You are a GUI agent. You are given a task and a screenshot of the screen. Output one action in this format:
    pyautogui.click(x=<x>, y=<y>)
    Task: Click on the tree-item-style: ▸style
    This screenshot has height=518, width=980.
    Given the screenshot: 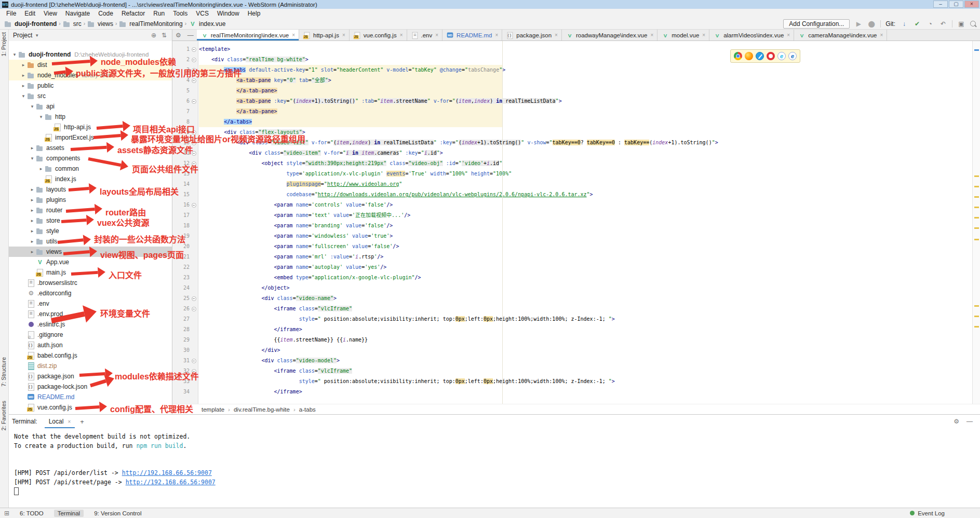 What is the action you would take?
    pyautogui.click(x=90, y=231)
    